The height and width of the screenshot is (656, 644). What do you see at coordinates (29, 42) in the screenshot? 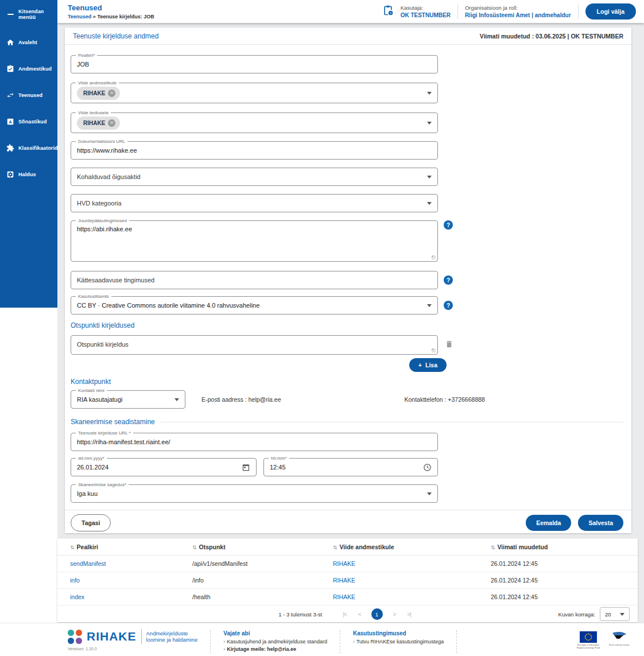
I see `sidebar-item-avaleht: Avaleht` at bounding box center [29, 42].